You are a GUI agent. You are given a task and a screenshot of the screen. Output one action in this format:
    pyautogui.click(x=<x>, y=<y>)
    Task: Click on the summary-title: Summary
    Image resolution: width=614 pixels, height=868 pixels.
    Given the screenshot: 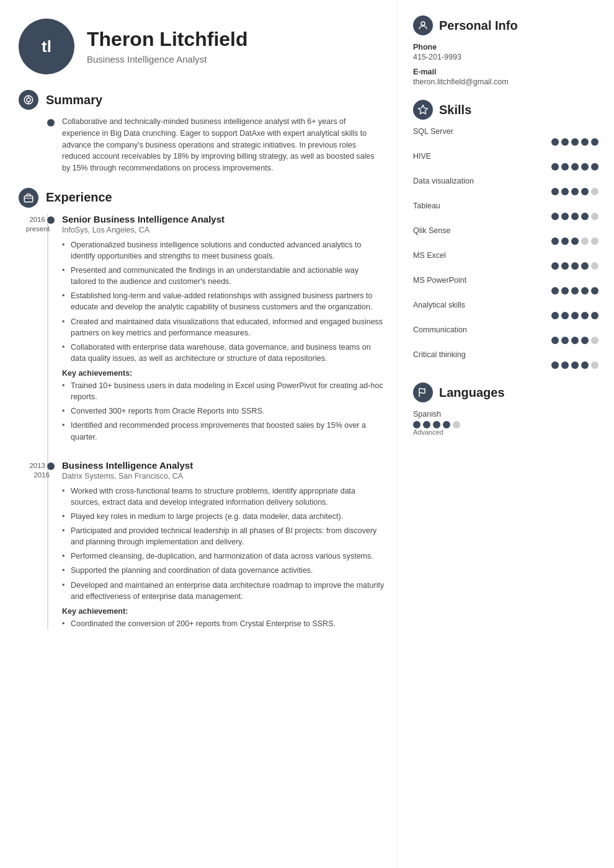 What is the action you would take?
    pyautogui.click(x=74, y=100)
    